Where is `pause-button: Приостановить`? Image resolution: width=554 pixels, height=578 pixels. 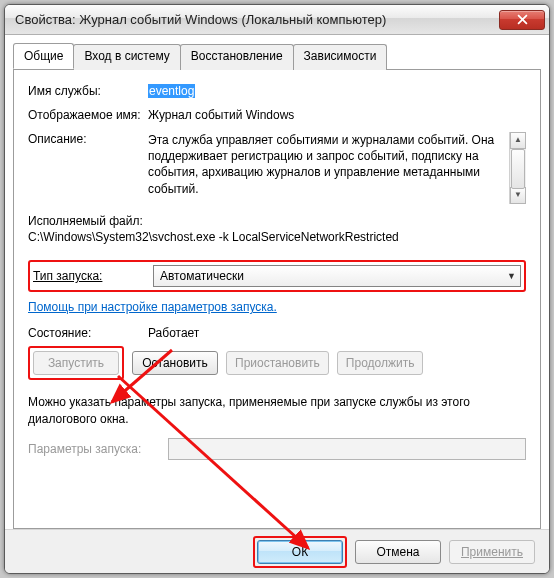 pause-button: Приостановить is located at coordinates (278, 363).